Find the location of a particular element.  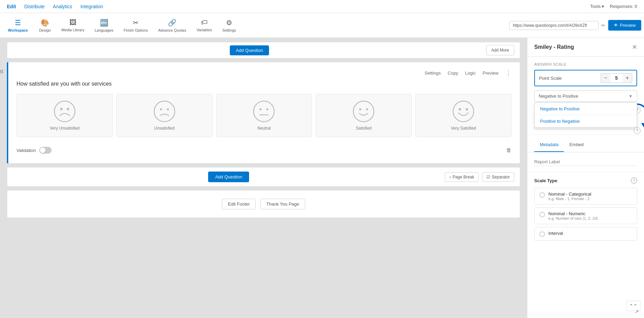

advance-quotas-label: Advance Quotas is located at coordinates (172, 30).